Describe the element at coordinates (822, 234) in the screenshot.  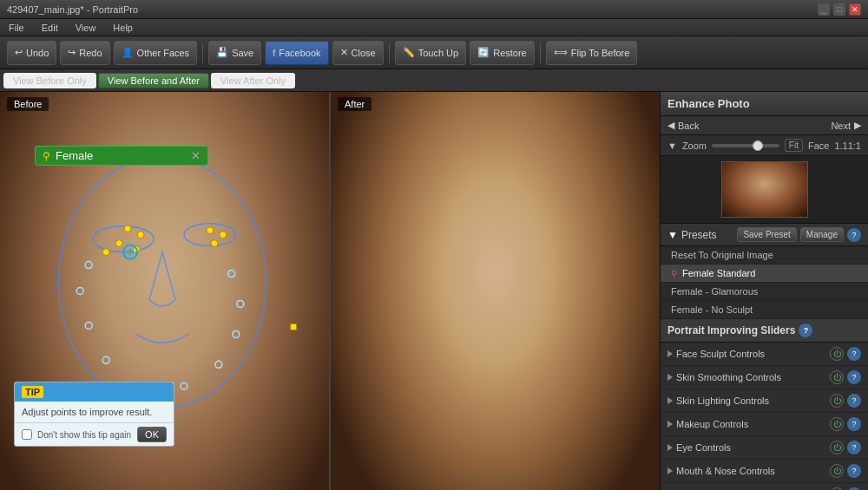
I see `manage-button: Manage` at that location.